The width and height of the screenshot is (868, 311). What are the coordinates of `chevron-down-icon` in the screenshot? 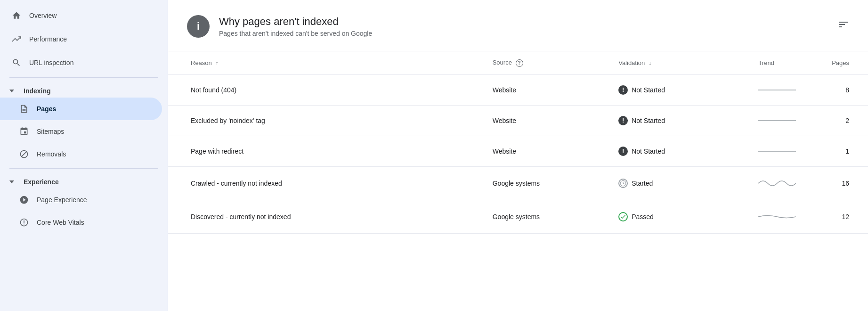 It's located at (12, 91).